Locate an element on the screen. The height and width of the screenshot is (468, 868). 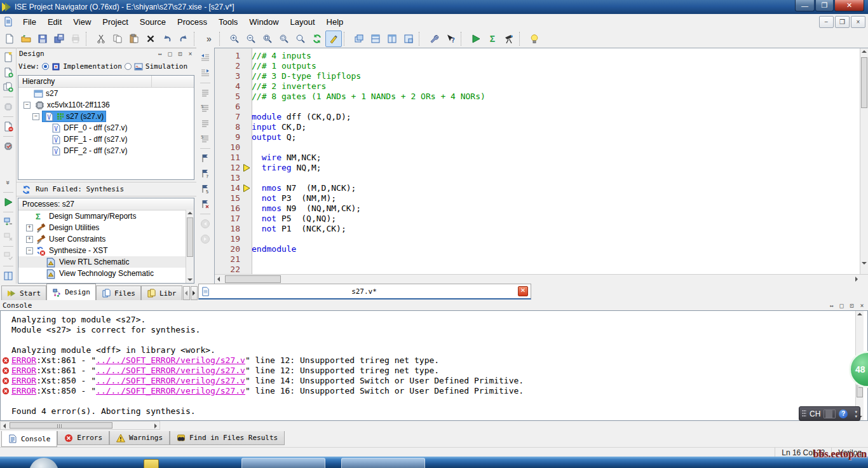
hierarchy-header: Hierarchy is located at coordinates (106, 81).